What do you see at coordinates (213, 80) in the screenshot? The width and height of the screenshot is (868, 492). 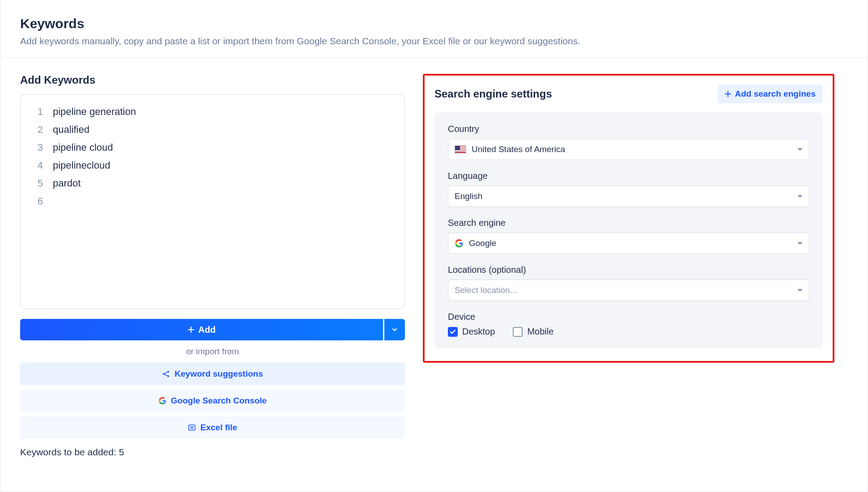 I see `add-keywords-title: Add Keywords` at bounding box center [213, 80].